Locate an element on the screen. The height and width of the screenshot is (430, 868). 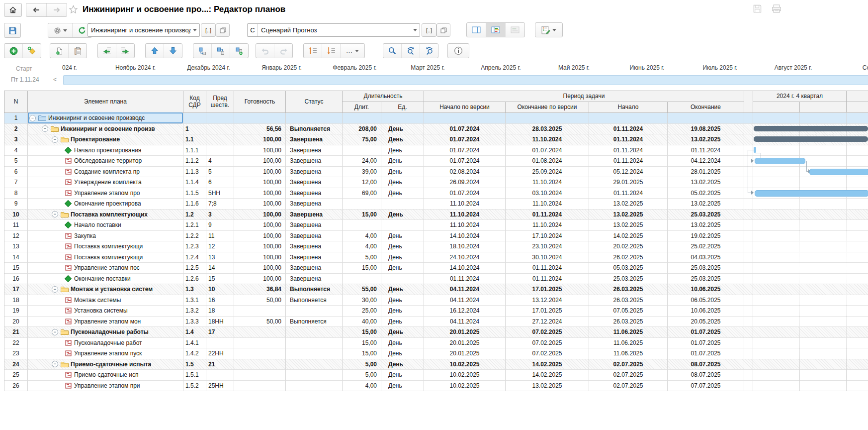
copy-button is located at coordinates (60, 51).